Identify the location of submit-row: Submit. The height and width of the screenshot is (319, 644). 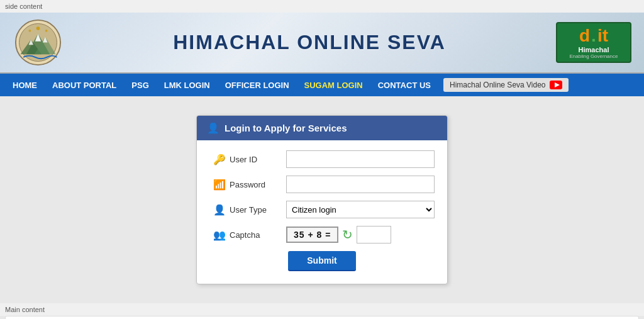
(322, 261).